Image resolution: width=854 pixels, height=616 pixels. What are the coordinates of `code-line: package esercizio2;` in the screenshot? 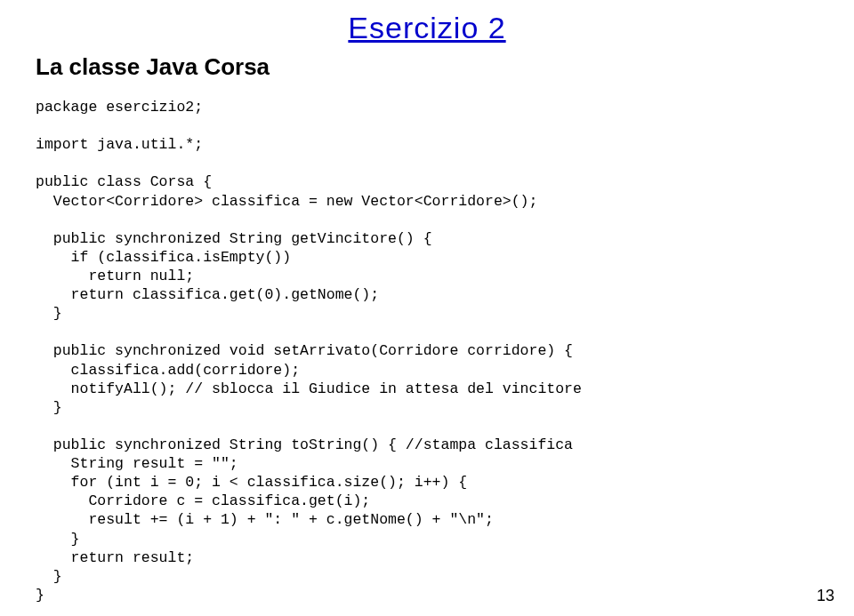 It's located at (119, 107).